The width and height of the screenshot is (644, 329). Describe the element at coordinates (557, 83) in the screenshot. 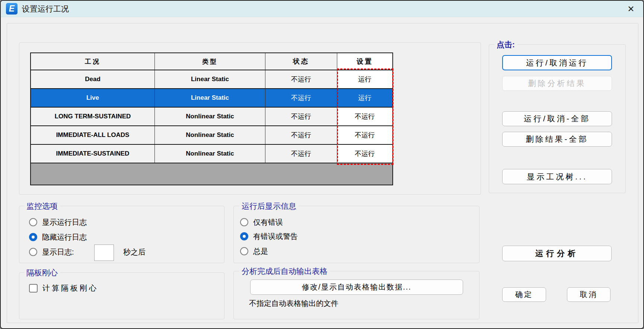

I see `delete-case-results-button: 删除分析结果` at that location.